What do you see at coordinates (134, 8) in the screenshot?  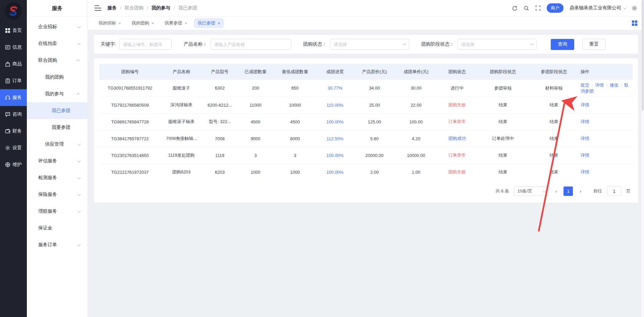 I see `breadcrumb-item: 联合团购` at bounding box center [134, 8].